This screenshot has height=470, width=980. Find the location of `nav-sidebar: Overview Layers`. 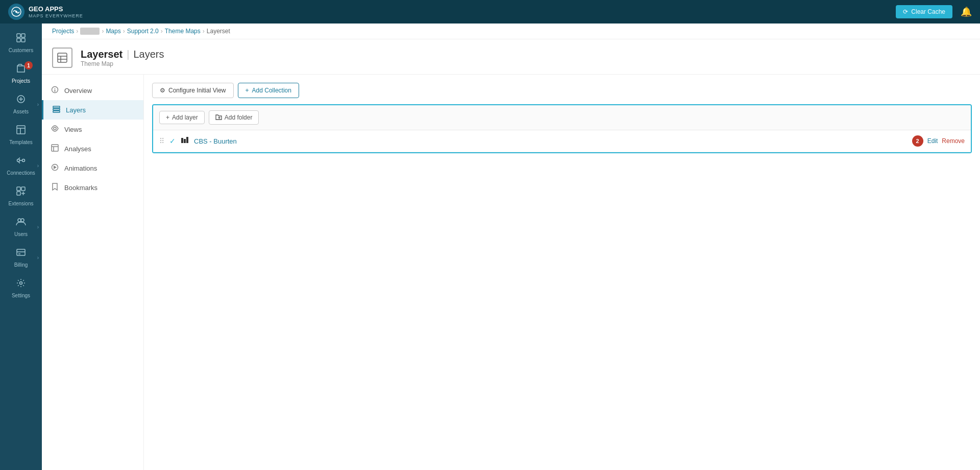

nav-sidebar: Overview Layers is located at coordinates (93, 272).